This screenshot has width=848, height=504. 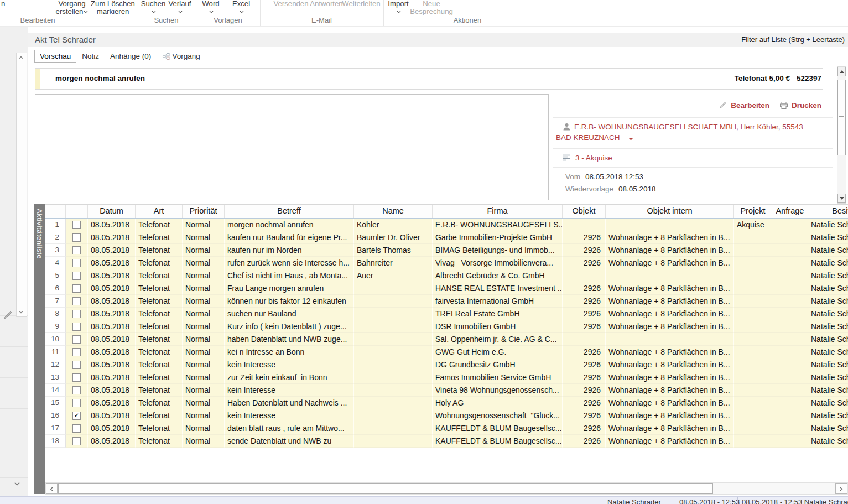 I want to click on activity-list-side-tab: Aktivitätenliste, so click(x=40, y=349).